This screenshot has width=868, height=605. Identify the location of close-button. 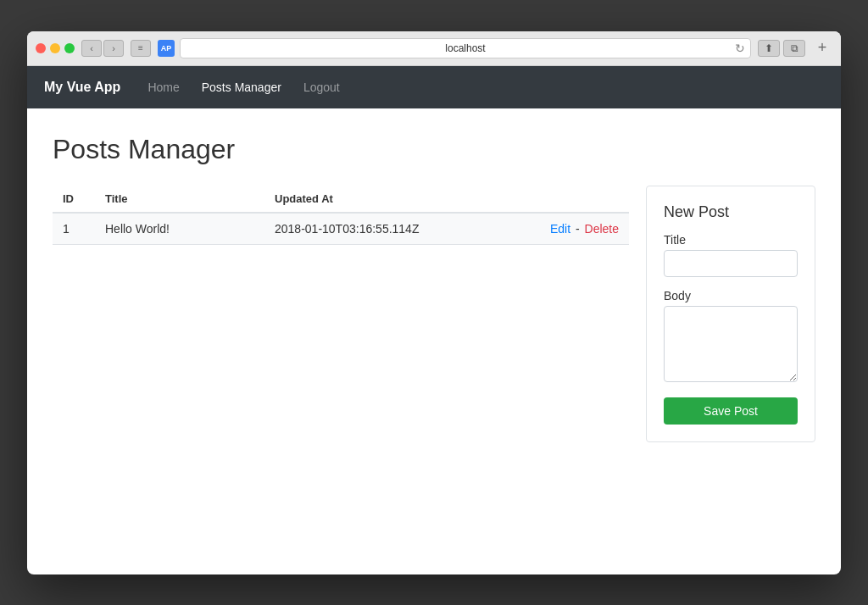
(41, 48).